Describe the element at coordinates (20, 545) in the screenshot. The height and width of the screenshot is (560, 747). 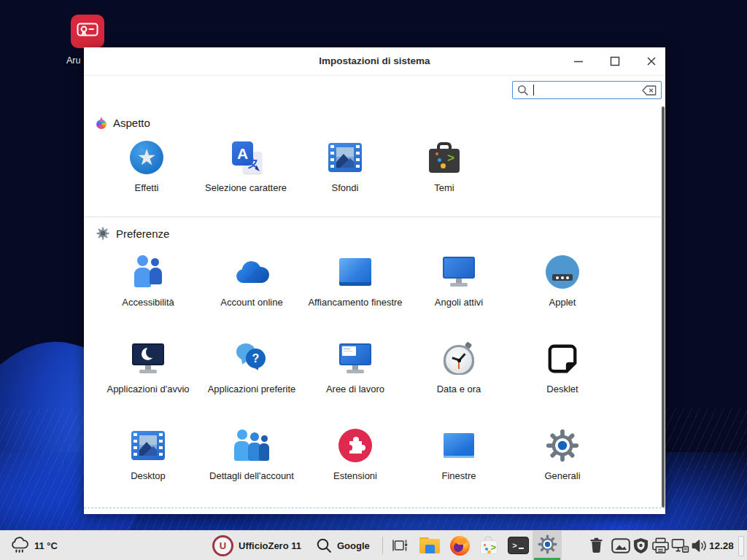
I see `rain-cloud-icon` at that location.